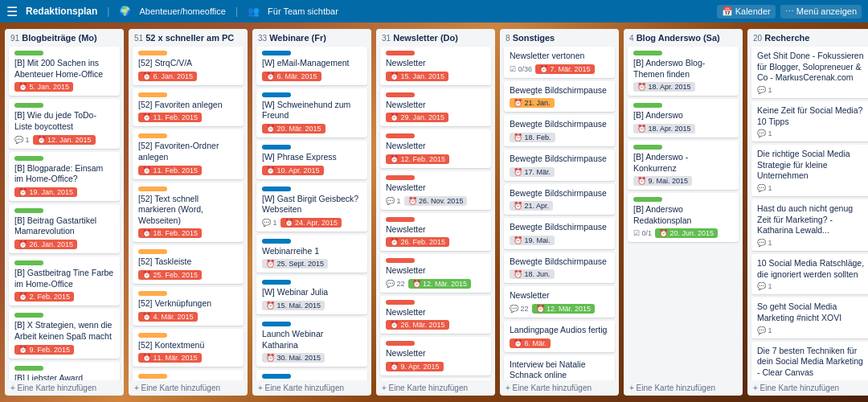  What do you see at coordinates (810, 170) in the screenshot?
I see `card: Die richtige Social Media Strategie für …` at bounding box center [810, 170].